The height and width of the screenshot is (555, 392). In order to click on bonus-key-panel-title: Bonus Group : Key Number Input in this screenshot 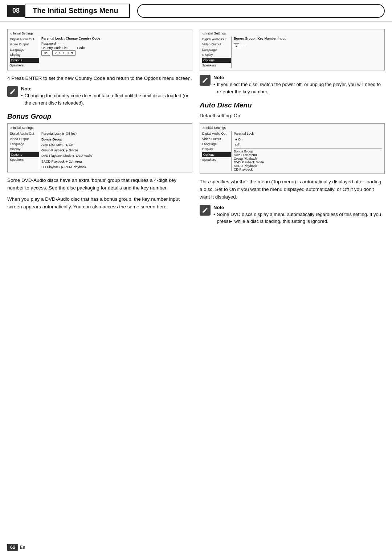, I will do `click(308, 38)`.